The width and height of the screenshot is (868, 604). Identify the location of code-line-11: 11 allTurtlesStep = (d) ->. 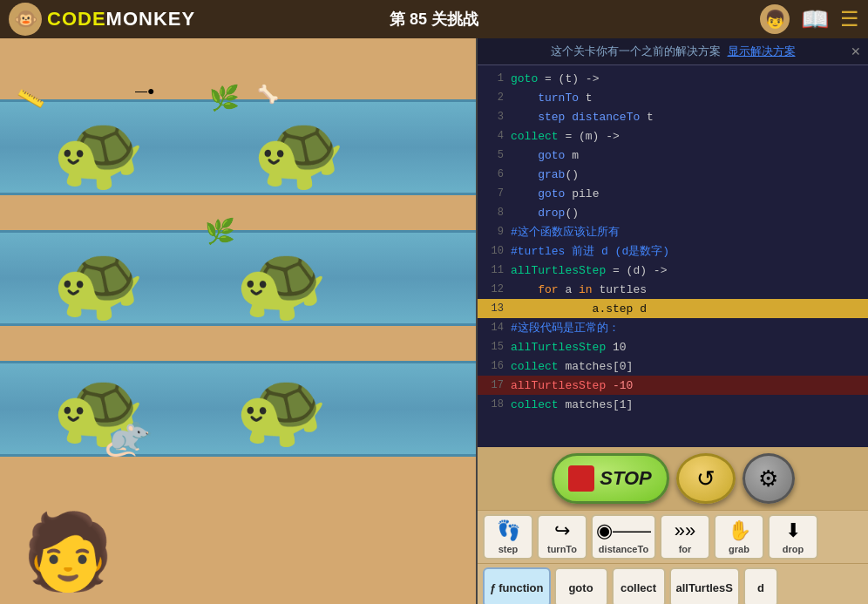
(673, 270).